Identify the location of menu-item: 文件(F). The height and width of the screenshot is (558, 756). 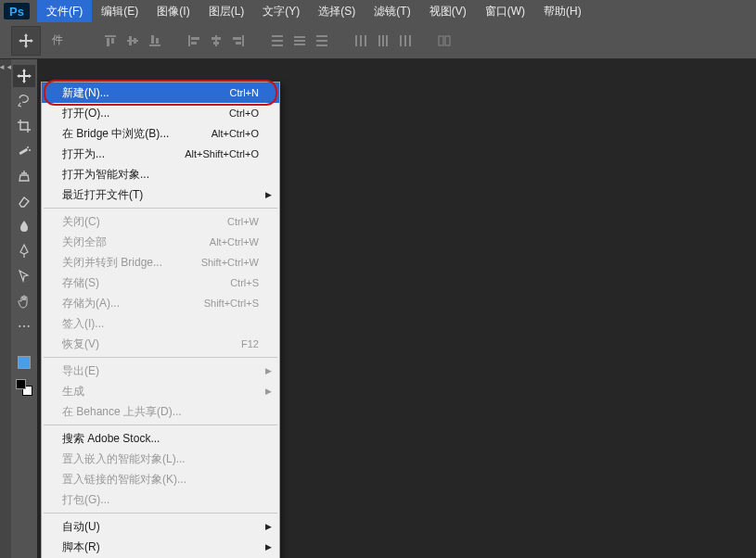
(65, 11).